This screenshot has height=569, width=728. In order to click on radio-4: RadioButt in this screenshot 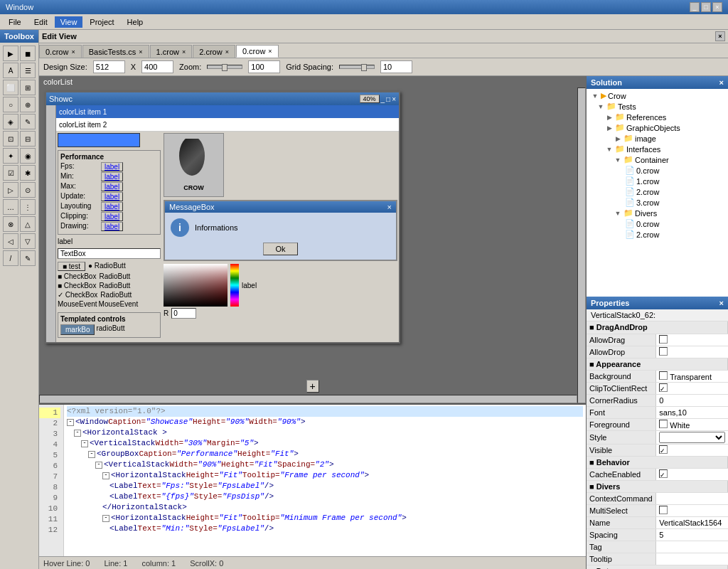, I will do `click(116, 294)`.